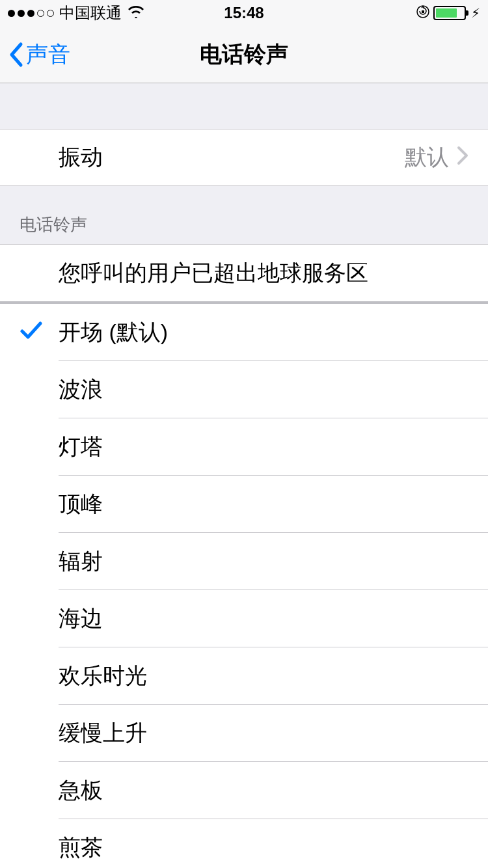 The width and height of the screenshot is (488, 868). What do you see at coordinates (48, 55) in the screenshot?
I see `back-label: 声音` at bounding box center [48, 55].